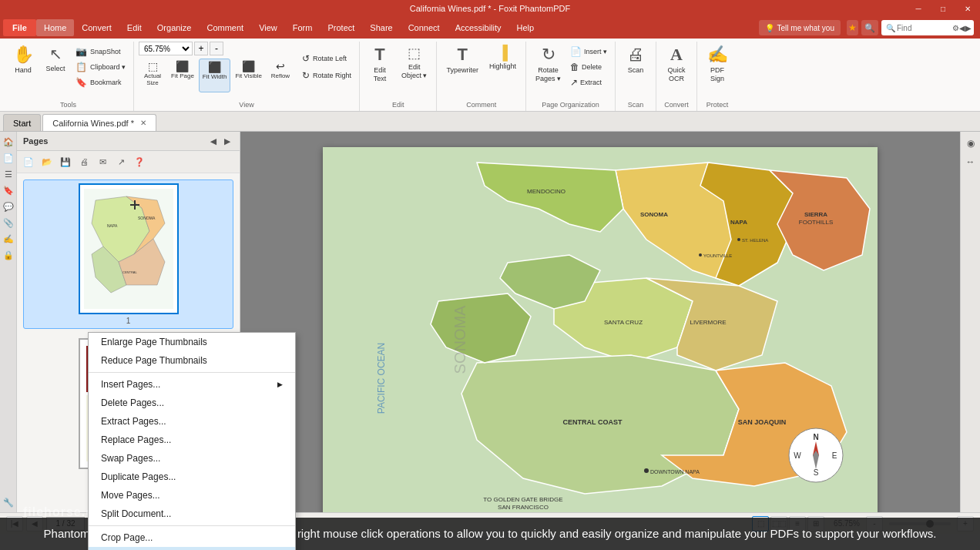  What do you see at coordinates (717, 67) in the screenshot?
I see `pdf-sign-button: ✍ PDFSign` at bounding box center [717, 67].